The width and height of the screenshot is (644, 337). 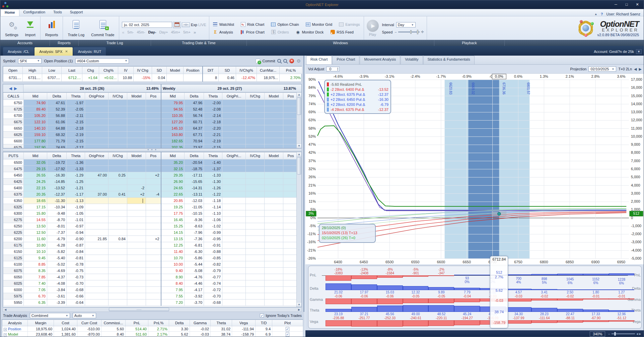 What do you see at coordinates (153, 156) in the screenshot?
I see `col-pos: Pos` at bounding box center [153, 156].